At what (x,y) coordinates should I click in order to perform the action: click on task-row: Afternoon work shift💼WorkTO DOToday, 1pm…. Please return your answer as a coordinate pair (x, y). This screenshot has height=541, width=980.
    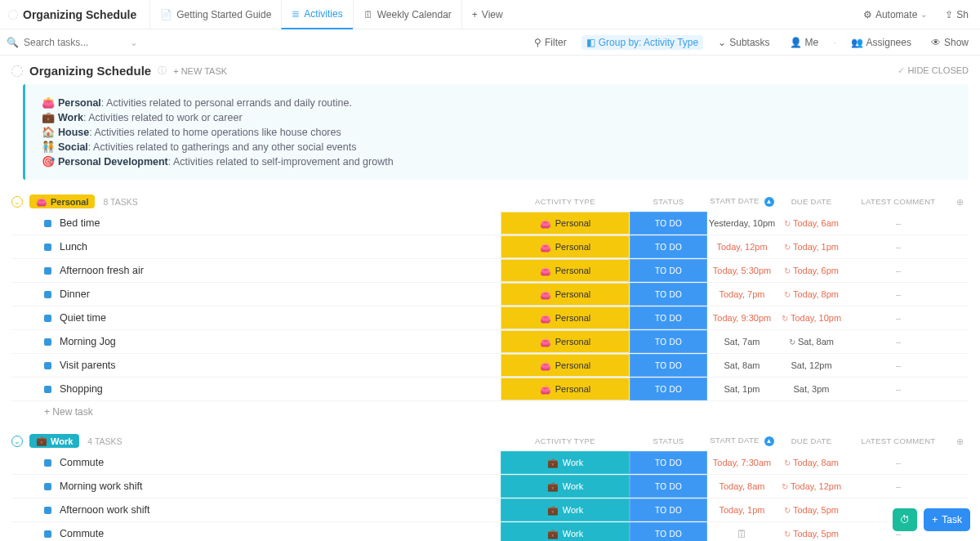
    Looking at the image, I should click on (490, 510).